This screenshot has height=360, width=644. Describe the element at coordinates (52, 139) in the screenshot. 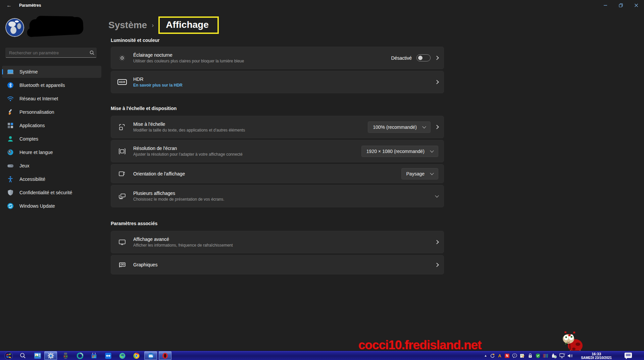

I see `sidebar-item-comptes: Comptes` at that location.